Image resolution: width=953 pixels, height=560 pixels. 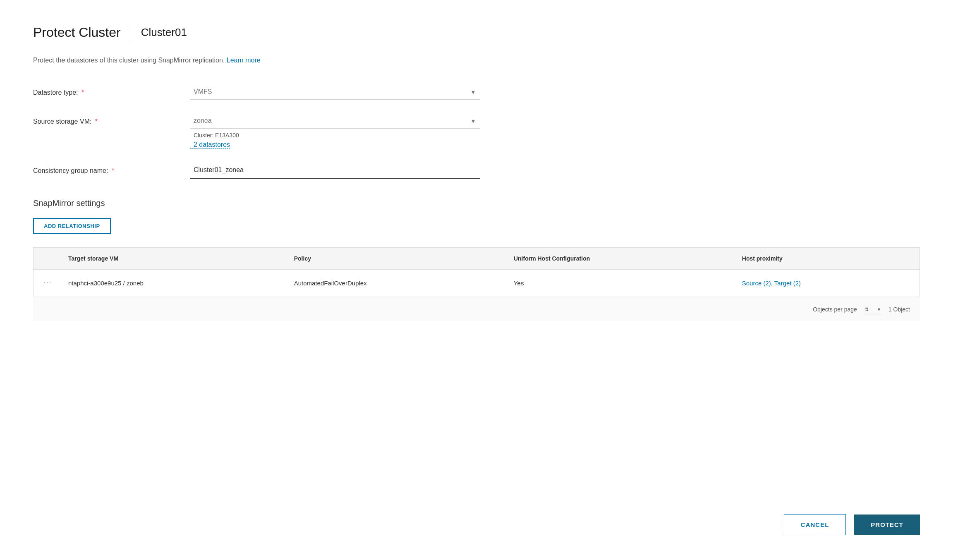 What do you see at coordinates (827, 283) in the screenshot?
I see `host-proximity-cell: Source (2), Target (2)` at bounding box center [827, 283].